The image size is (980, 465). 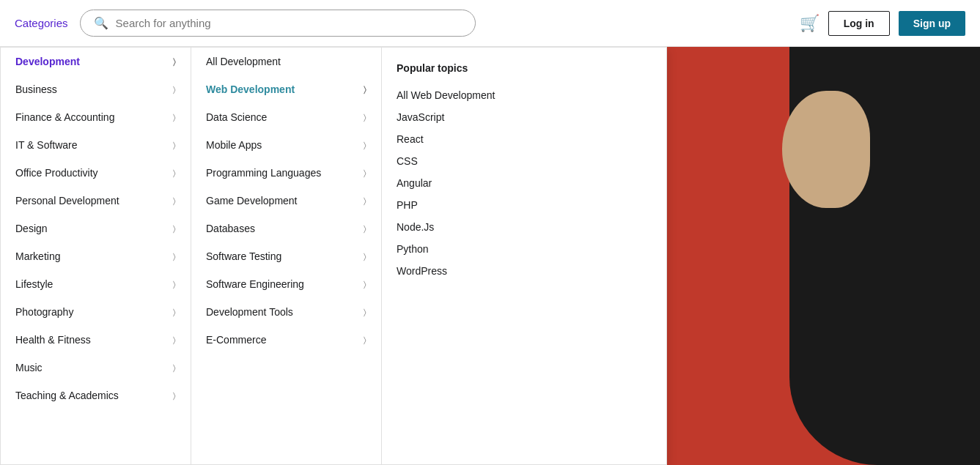 I want to click on signup-button: Sign up, so click(x=932, y=23).